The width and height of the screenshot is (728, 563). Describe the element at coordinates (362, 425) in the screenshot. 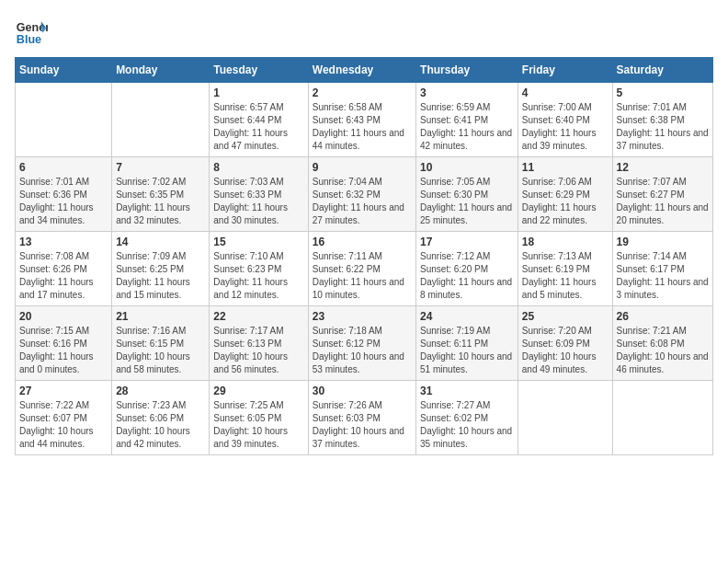

I see `day-info: Sunrise: 7:26 AMSunset: 6:03 PMDaylight:…` at that location.